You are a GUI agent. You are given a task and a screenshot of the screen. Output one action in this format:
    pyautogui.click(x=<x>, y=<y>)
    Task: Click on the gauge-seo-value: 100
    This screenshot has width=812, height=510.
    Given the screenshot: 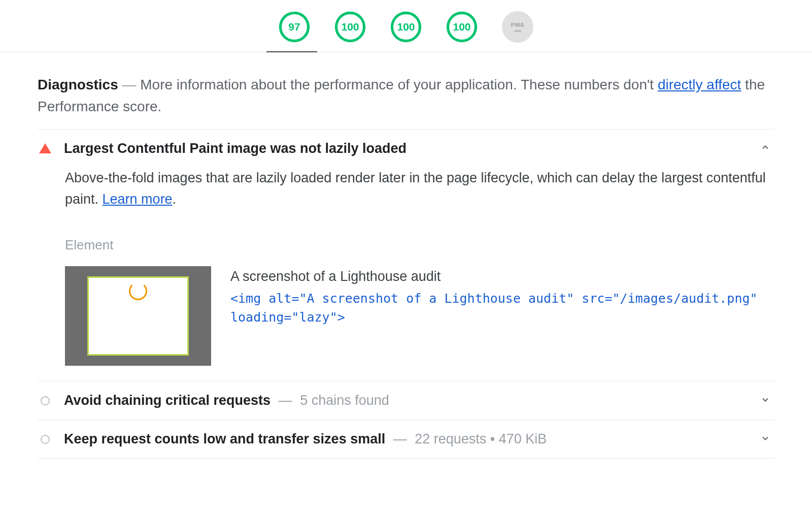 What is the action you would take?
    pyautogui.click(x=462, y=27)
    